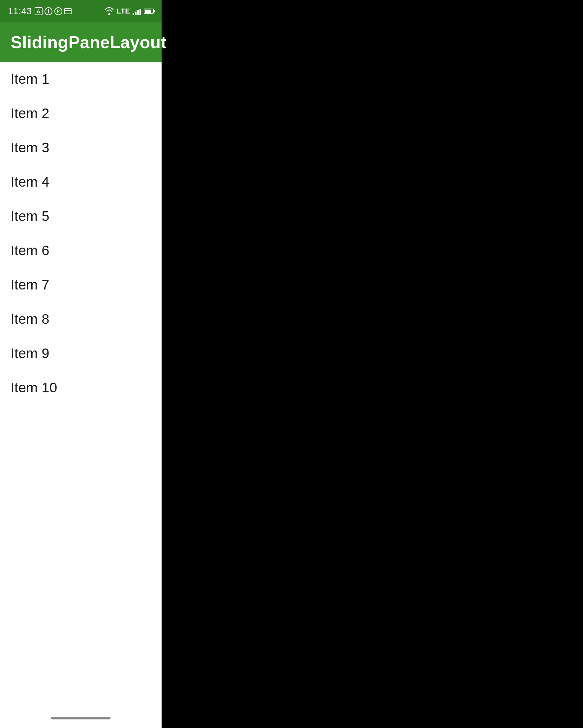 This screenshot has width=583, height=728. What do you see at coordinates (49, 11) in the screenshot?
I see `notification-i-icon: i` at bounding box center [49, 11].